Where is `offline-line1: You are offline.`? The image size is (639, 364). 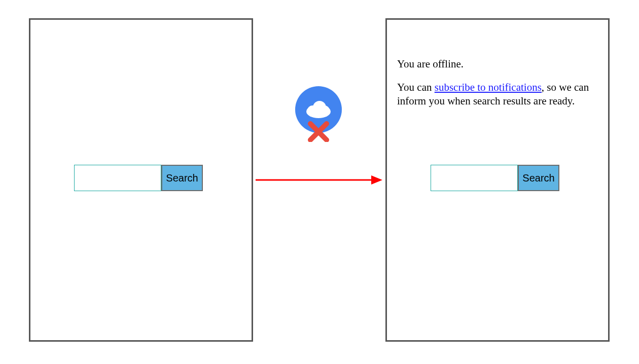
offline-line1: You are offline. is located at coordinates (498, 64).